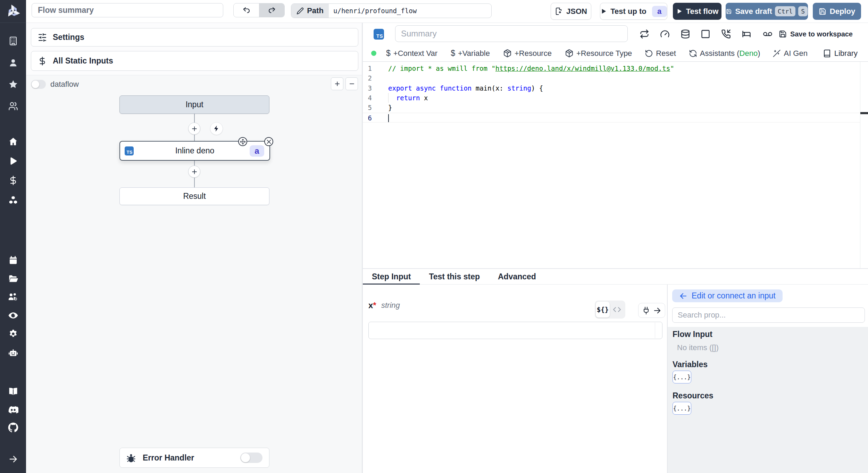 The width and height of the screenshot is (868, 473). What do you see at coordinates (13, 279) in the screenshot?
I see `folder-open-icon` at bounding box center [13, 279].